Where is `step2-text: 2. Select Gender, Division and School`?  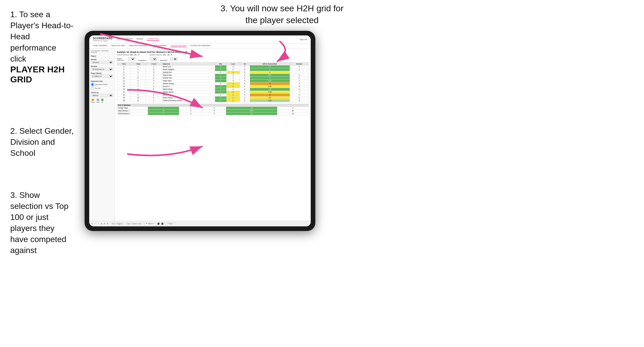 step2-text: 2. Select Gender, Division and School is located at coordinates (42, 142).